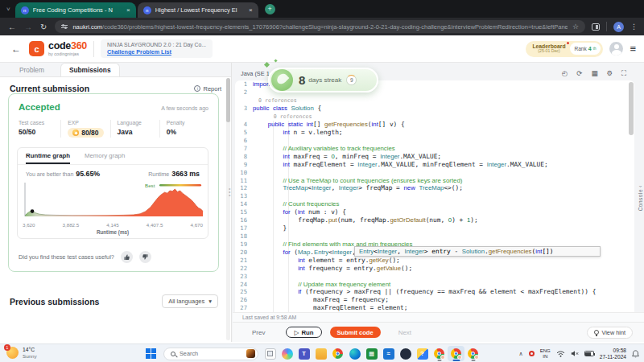 This screenshot has height=362, width=644. Describe the element at coordinates (431, 228) in the screenshot. I see `code-line-17: 17 }` at that location.